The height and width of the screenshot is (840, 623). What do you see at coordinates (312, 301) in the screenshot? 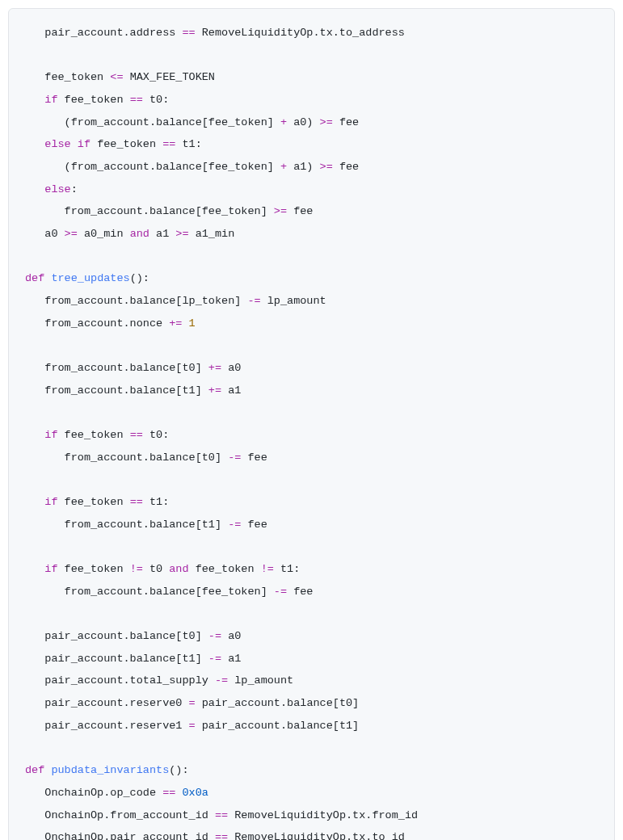
I see `code-line: from_account.balance[lp_token] -= lp_amo…` at bounding box center [312, 301].